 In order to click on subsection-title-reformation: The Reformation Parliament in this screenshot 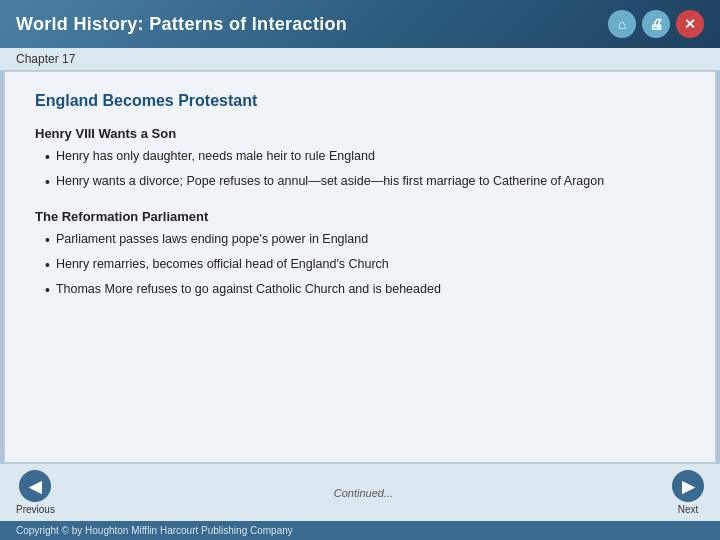, I will do `click(360, 216)`.